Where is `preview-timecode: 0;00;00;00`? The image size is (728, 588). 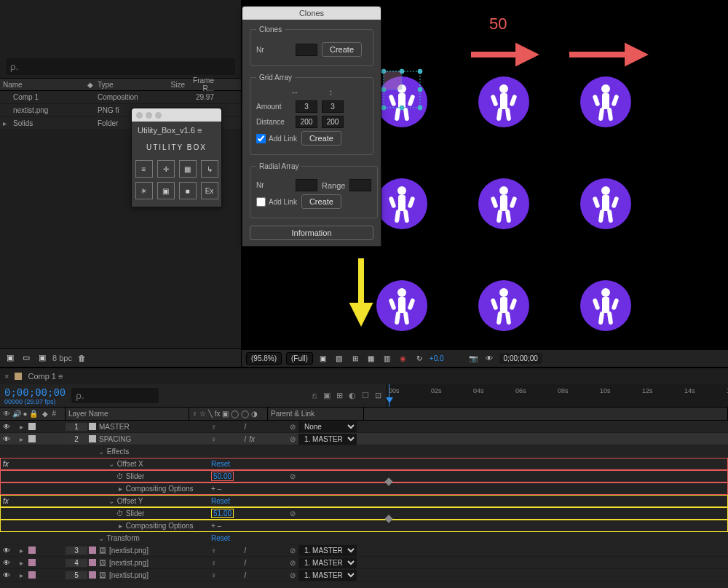 preview-timecode: 0;00;00;00 is located at coordinates (521, 358).